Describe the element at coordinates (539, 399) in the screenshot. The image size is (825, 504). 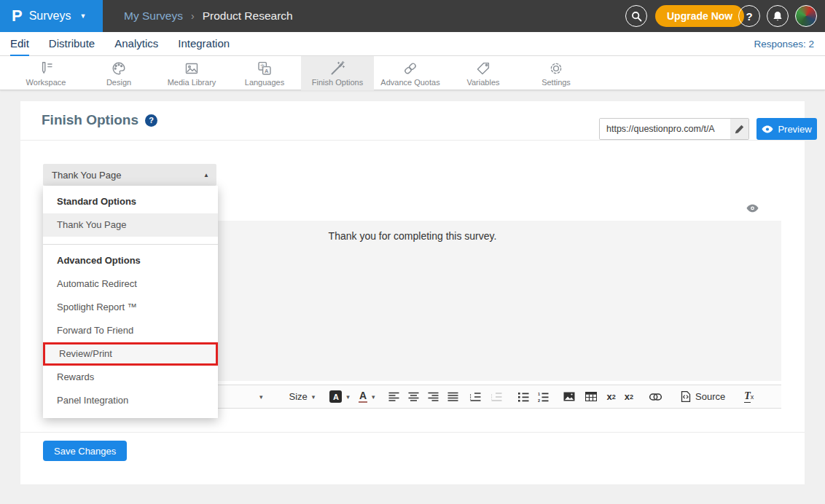
I see `svg-text: 2` at that location.